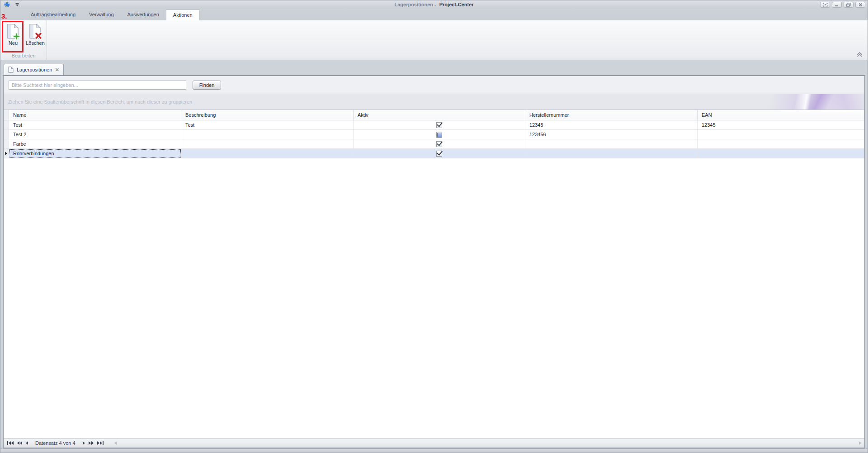 The height and width of the screenshot is (453, 868). I want to click on neu-button-label: Neu, so click(13, 43).